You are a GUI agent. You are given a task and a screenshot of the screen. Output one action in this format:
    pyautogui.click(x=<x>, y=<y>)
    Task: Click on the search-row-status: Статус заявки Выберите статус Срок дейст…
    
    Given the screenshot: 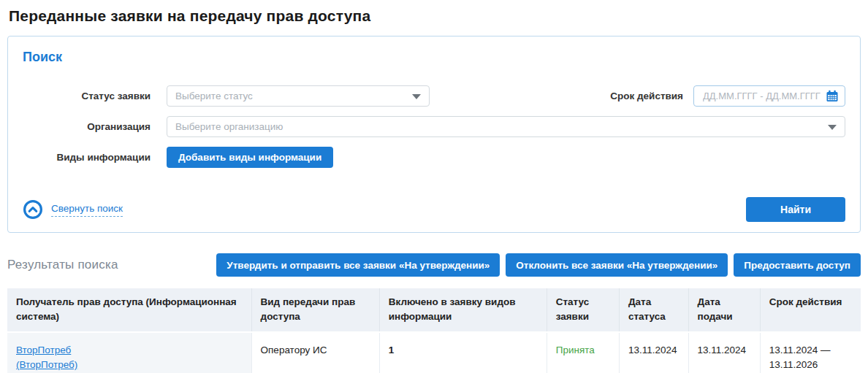 What is the action you would take?
    pyautogui.click(x=434, y=96)
    